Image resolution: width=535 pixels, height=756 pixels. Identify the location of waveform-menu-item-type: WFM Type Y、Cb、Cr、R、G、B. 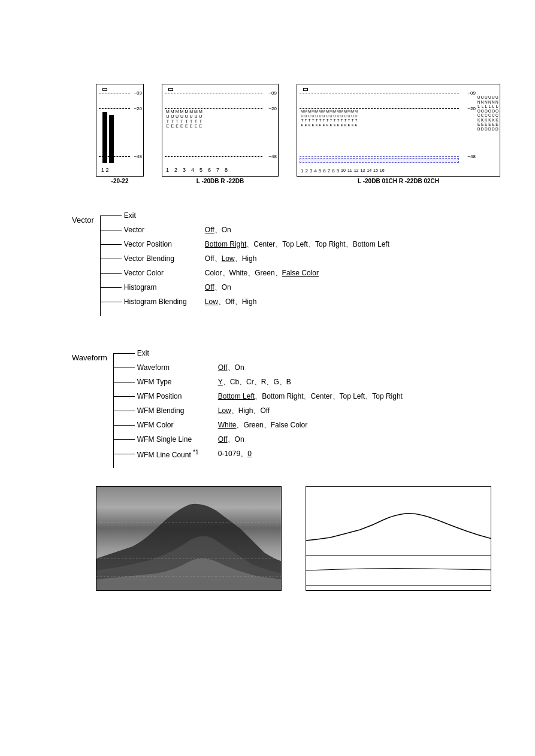
(258, 382).